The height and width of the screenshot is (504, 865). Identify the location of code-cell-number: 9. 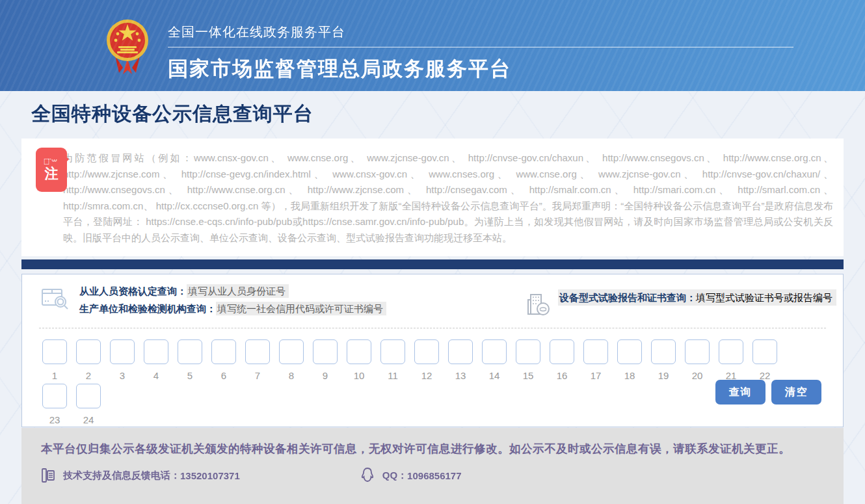
(325, 376).